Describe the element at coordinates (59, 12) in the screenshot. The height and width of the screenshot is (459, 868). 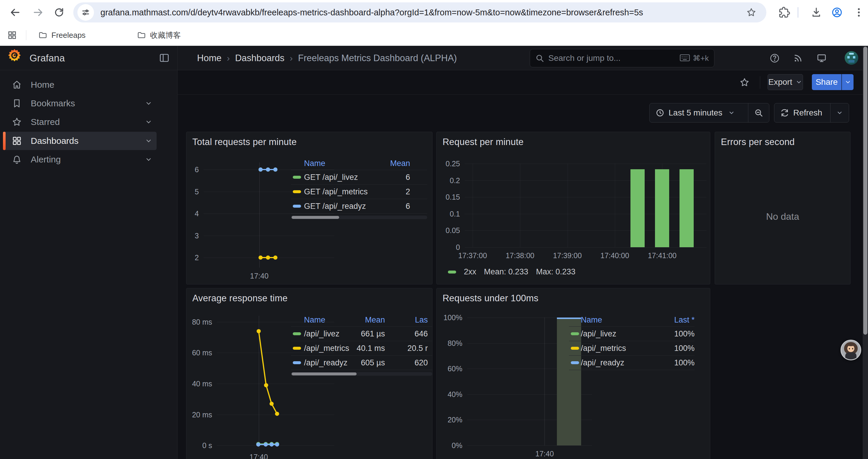
I see `reload-icon` at that location.